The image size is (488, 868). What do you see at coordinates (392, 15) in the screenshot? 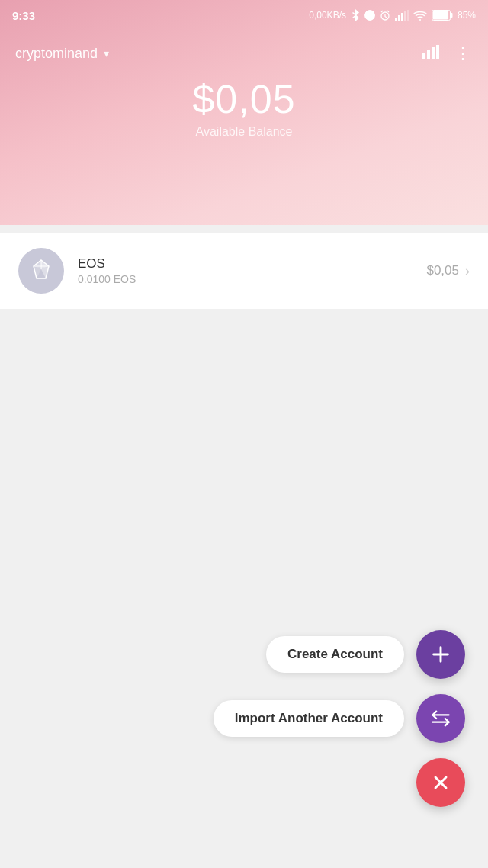
I see `status-right: 0,00KB/s 85%` at bounding box center [392, 15].